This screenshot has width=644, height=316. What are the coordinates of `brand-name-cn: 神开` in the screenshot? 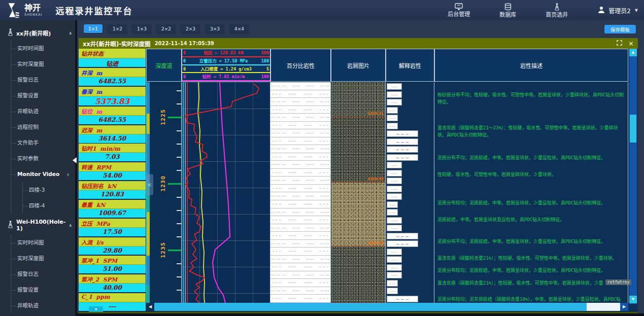 It's located at (33, 8).